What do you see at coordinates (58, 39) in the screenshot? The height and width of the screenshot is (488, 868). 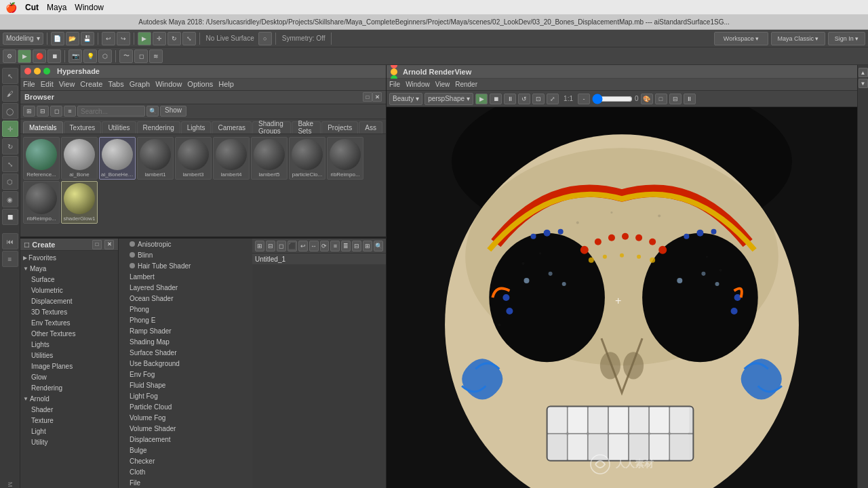 I see `new-scene-btn: 📄` at bounding box center [58, 39].